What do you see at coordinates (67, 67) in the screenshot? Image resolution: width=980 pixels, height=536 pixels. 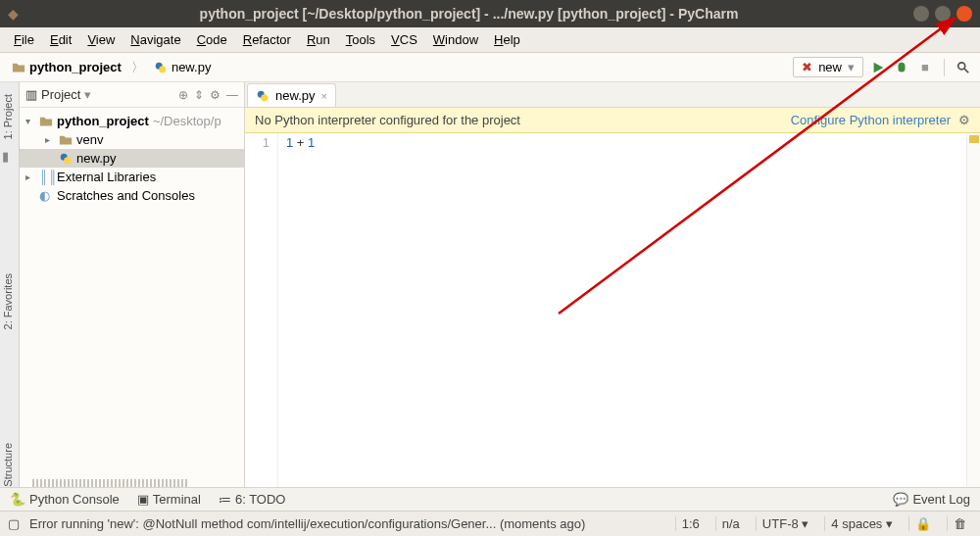 I see `breadcrumb-project: python_project` at bounding box center [67, 67].